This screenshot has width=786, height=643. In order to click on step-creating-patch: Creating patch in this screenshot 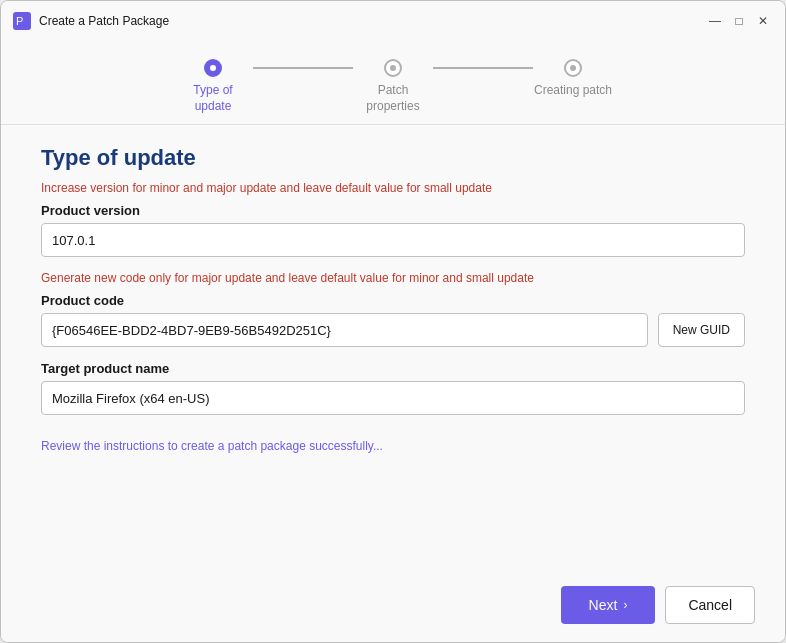, I will do `click(573, 79)`.